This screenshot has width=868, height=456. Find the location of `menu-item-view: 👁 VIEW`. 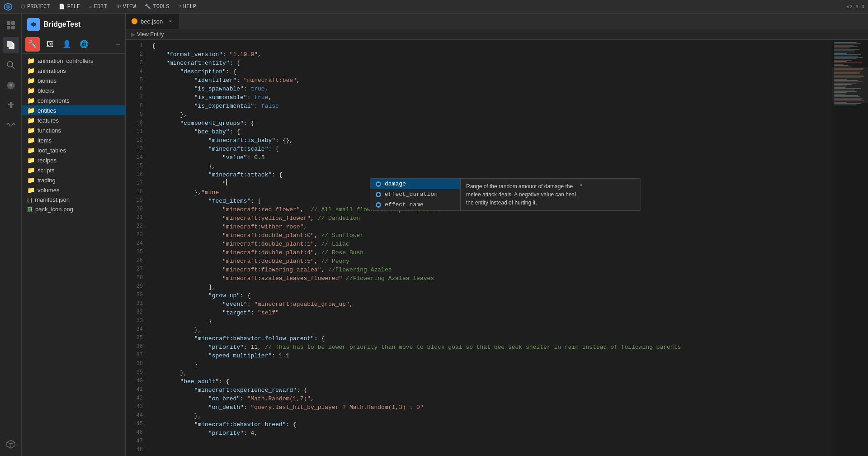

menu-item-view: 👁 VIEW is located at coordinates (126, 7).